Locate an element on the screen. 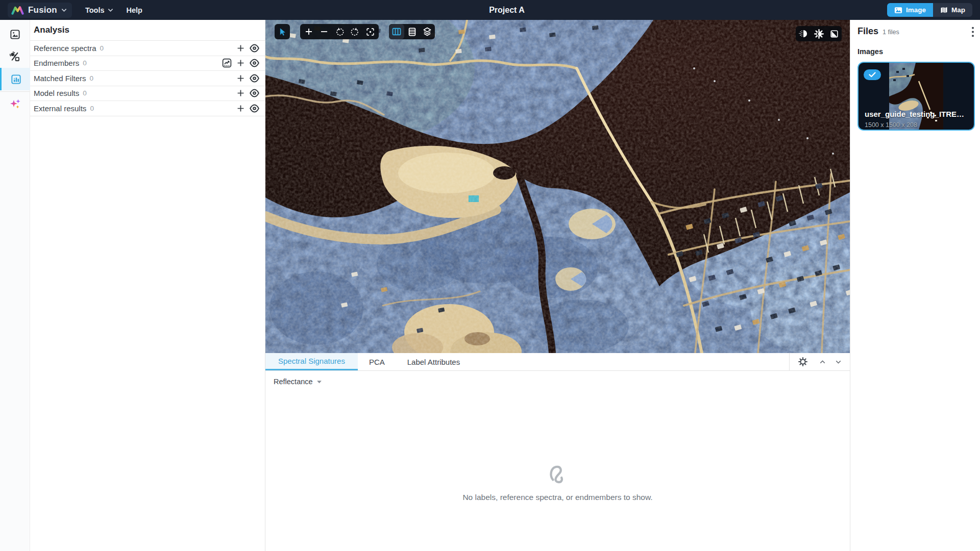 This screenshot has width=980, height=551. fusion-logo-icon is located at coordinates (17, 10).